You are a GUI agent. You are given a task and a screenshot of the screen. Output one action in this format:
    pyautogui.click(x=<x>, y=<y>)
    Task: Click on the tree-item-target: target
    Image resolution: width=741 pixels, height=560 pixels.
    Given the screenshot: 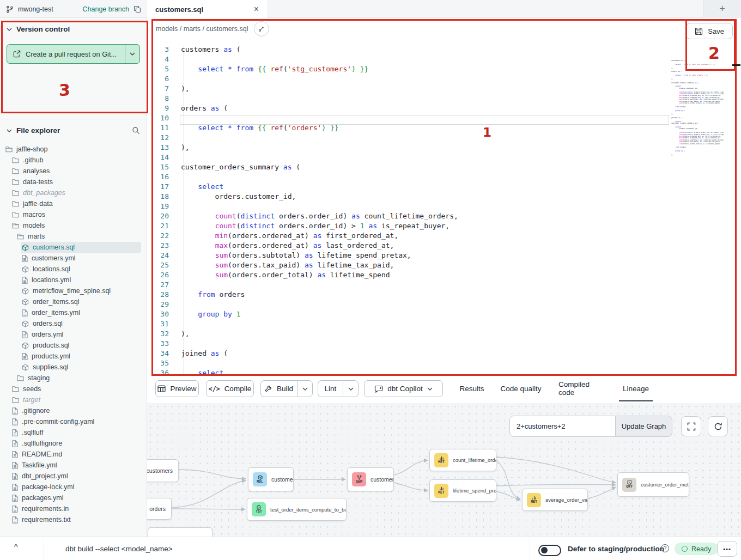 What is the action you would take?
    pyautogui.click(x=78, y=400)
    